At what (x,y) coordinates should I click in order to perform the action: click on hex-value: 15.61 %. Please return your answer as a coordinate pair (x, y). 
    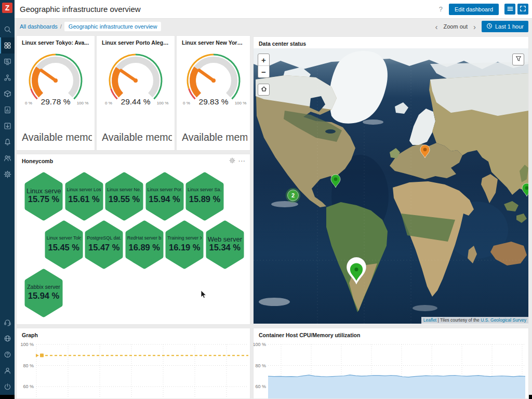
    Looking at the image, I should click on (84, 200).